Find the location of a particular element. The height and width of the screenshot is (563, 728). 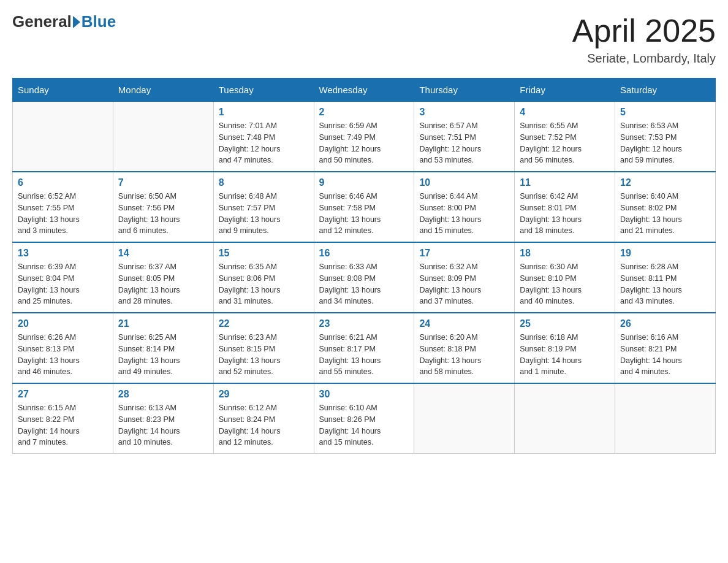

day-info: Sunrise: 6:33 AM Sunset: 8:08 PM Dayligh… is located at coordinates (364, 285).